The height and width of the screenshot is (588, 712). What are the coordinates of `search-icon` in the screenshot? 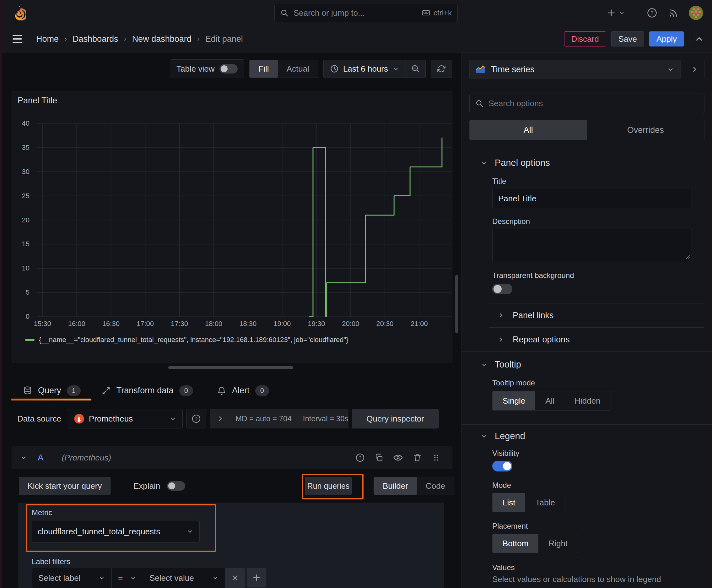 It's located at (284, 13).